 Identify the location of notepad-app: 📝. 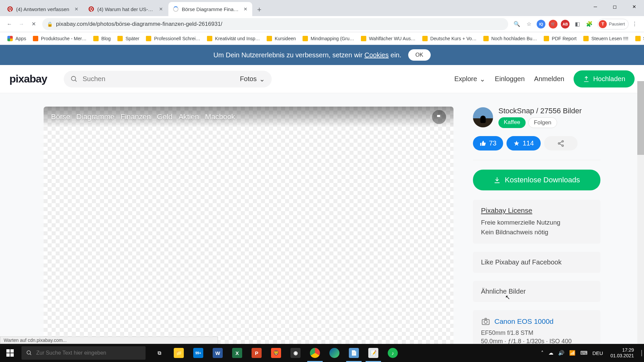
(373, 353).